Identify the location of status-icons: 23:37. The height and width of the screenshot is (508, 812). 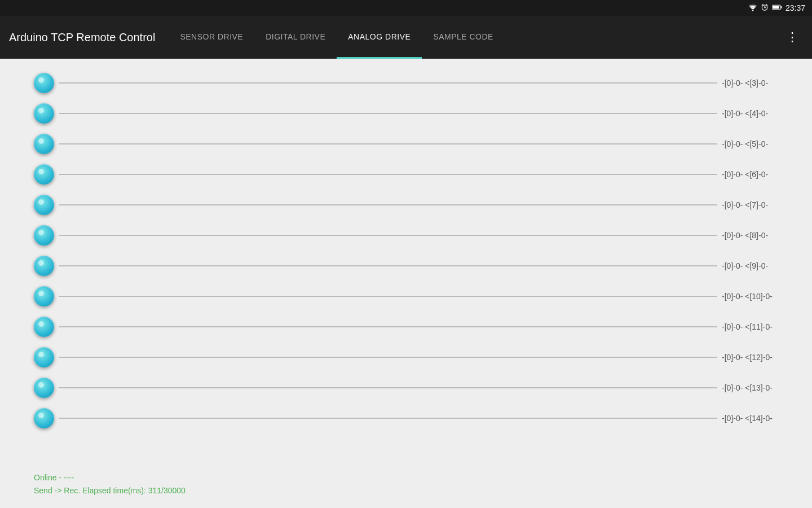
(777, 8).